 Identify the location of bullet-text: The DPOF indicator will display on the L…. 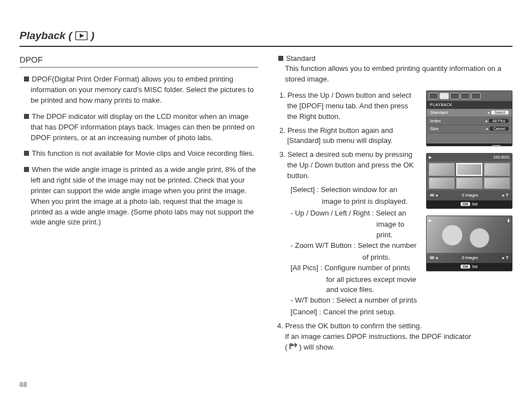
(143, 127).